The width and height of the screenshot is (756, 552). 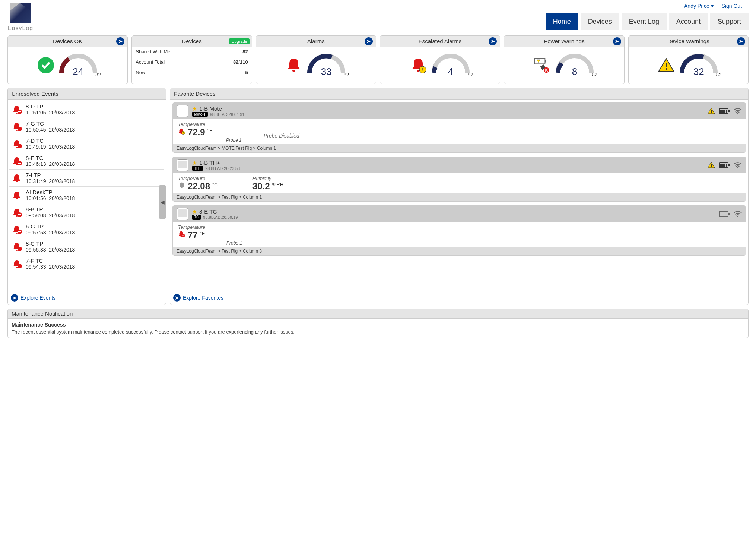 I want to click on logo: EasyLog, so click(x=20, y=17).